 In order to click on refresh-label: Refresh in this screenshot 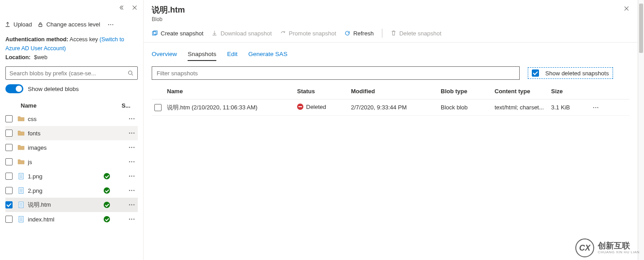, I will do `click(364, 33)`.